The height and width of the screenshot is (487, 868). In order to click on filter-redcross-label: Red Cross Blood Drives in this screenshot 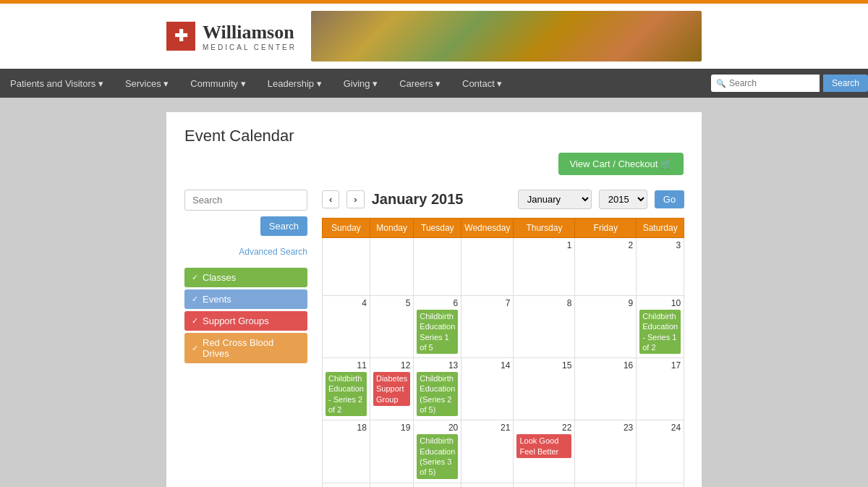, I will do `click(252, 348)`.